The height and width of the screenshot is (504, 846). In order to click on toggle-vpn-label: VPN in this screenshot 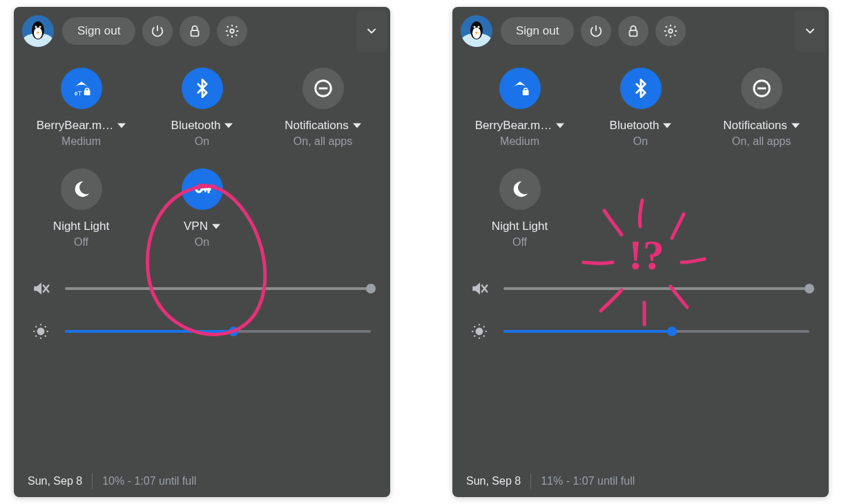, I will do `click(196, 226)`.